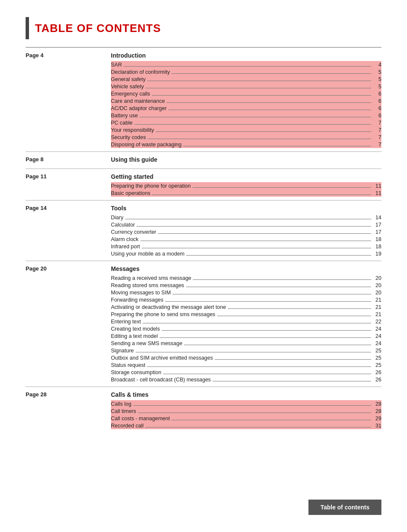 This screenshot has width=407, height=532. I want to click on toc-item-4-4: Activating or deactivating the message a…, so click(246, 307).